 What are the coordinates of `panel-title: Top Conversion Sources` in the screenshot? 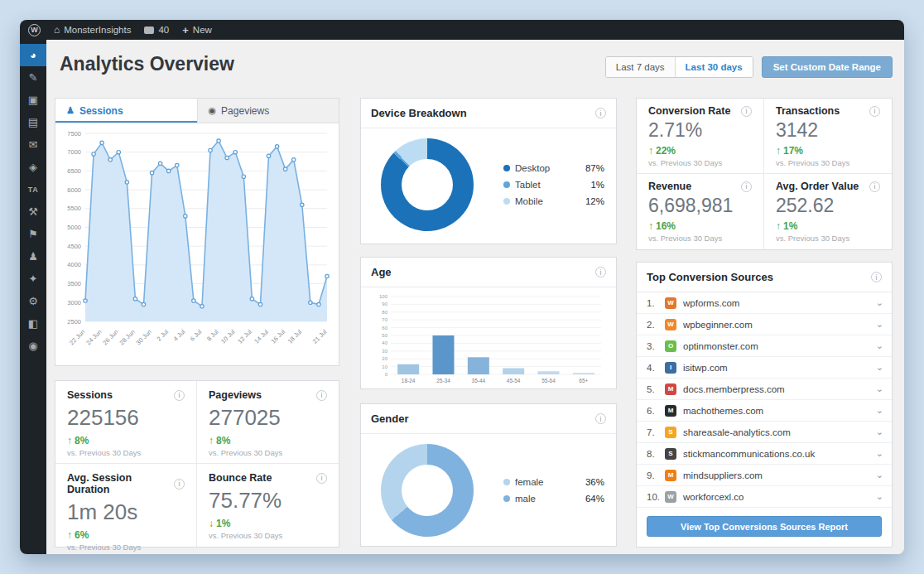 It's located at (710, 277).